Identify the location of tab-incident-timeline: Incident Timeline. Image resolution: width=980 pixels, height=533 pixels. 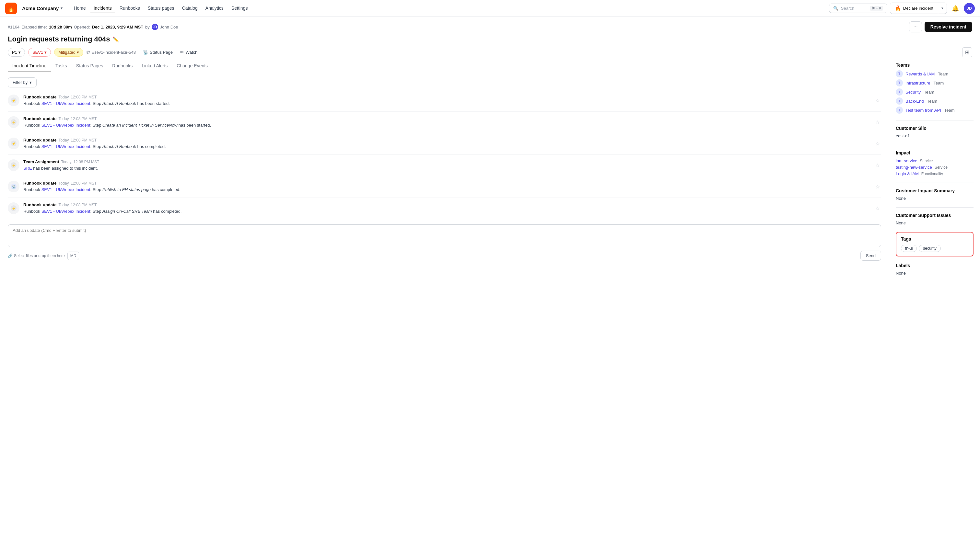
(29, 66).